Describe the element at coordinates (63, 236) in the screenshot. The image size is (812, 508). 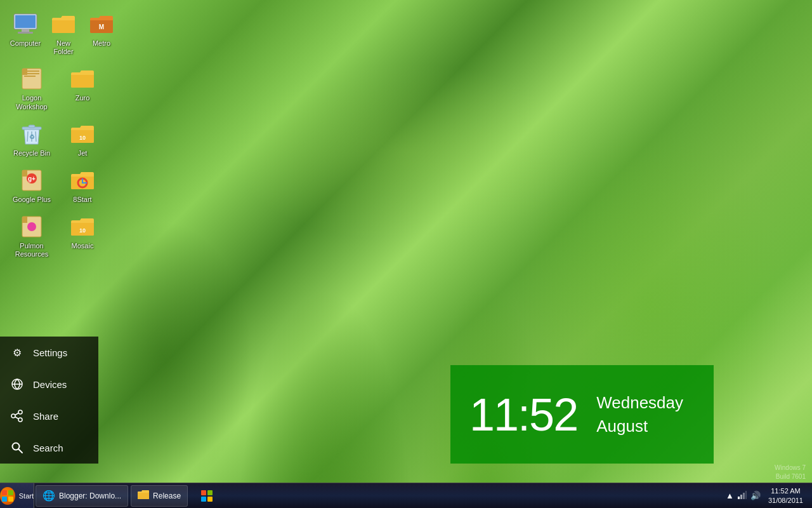
I see `icon-row-4: PulmonResources 10 Mosaic` at that location.